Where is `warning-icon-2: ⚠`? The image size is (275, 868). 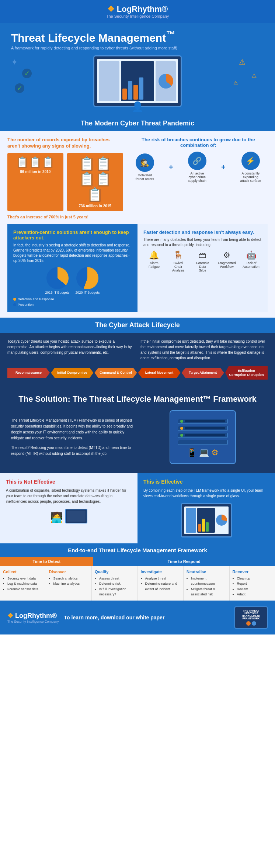
warning-icon-2: ⚠ is located at coordinates (254, 76).